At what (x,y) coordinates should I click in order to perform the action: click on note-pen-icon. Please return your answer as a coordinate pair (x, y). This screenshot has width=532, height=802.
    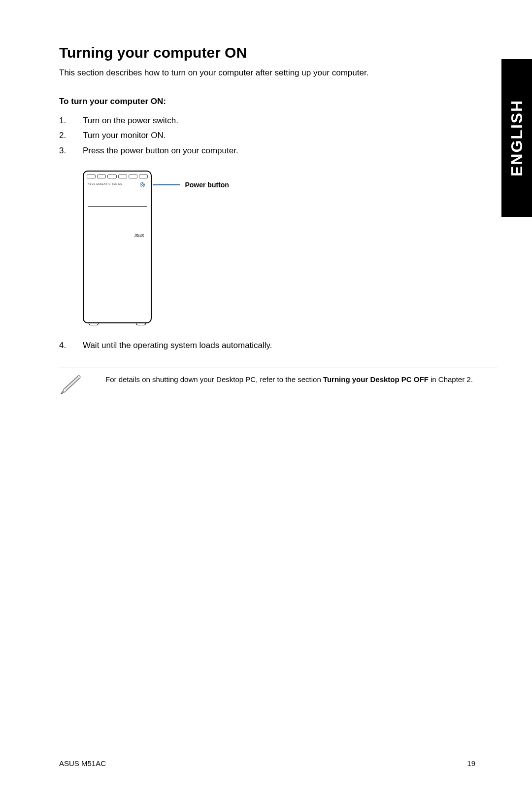
    Looking at the image, I should click on (76, 384).